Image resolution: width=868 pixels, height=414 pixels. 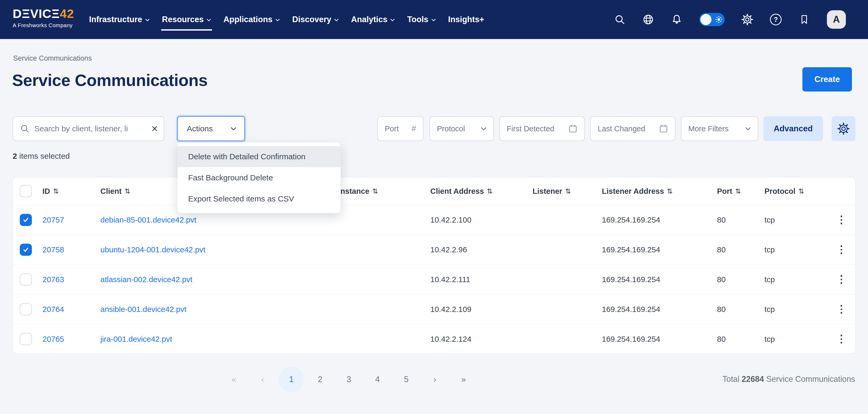 What do you see at coordinates (741, 191) in the screenshot?
I see `column-header-port: Port⇅` at bounding box center [741, 191].